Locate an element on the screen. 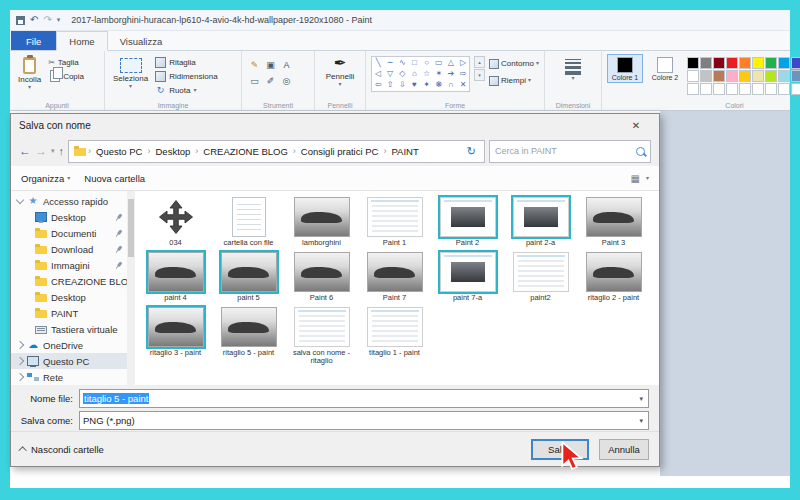 The height and width of the screenshot is (500, 800). picker-tool-icon: ✐ is located at coordinates (270, 80).